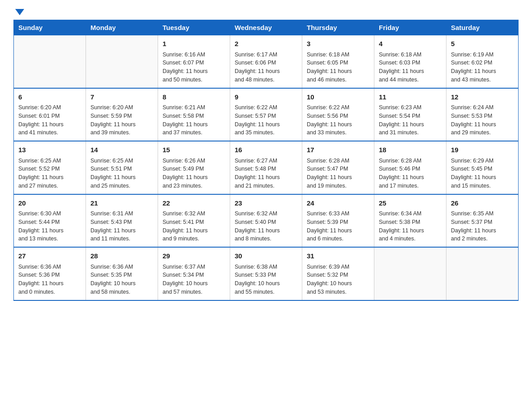 The image size is (532, 411). What do you see at coordinates (338, 227) in the screenshot?
I see `day-info: Sunrise: 6:33 AM Sunset: 5:39 PM Dayligh…` at bounding box center [338, 227].